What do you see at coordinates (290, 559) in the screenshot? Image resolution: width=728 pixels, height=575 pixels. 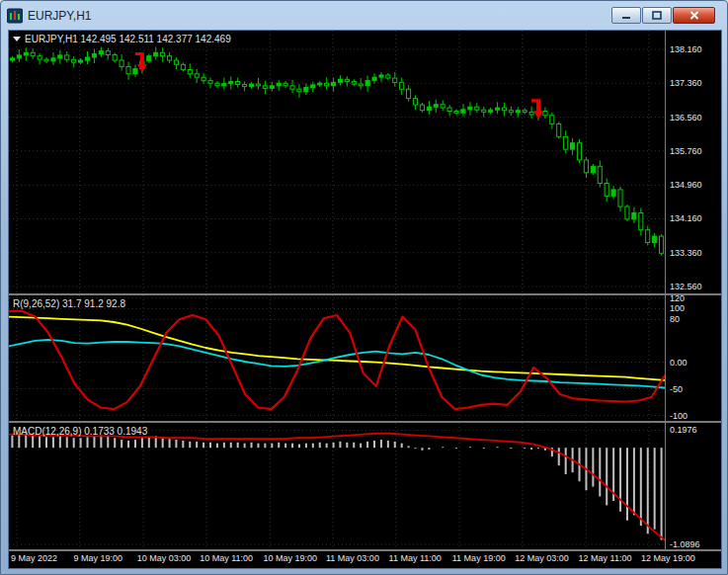 I see `time-label: 10 May 19:00` at bounding box center [290, 559].